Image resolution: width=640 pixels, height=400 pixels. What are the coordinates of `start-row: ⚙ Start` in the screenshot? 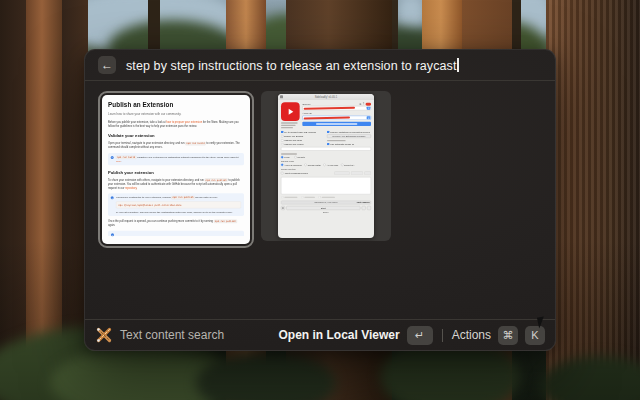 It's located at (326, 208).